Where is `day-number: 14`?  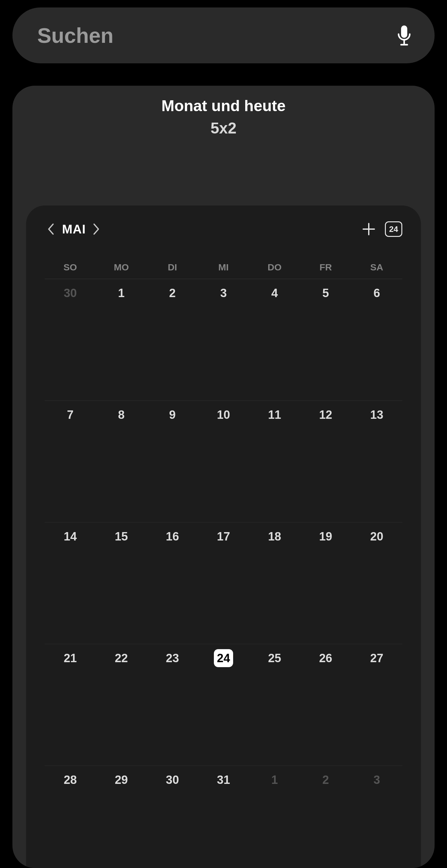
day-number: 14 is located at coordinates (70, 536).